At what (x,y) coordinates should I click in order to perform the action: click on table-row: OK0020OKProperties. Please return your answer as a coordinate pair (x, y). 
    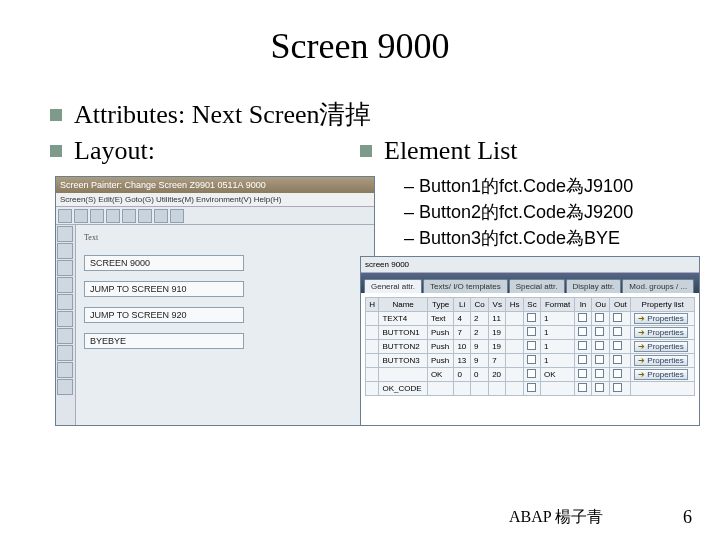
    Looking at the image, I should click on (530, 375).